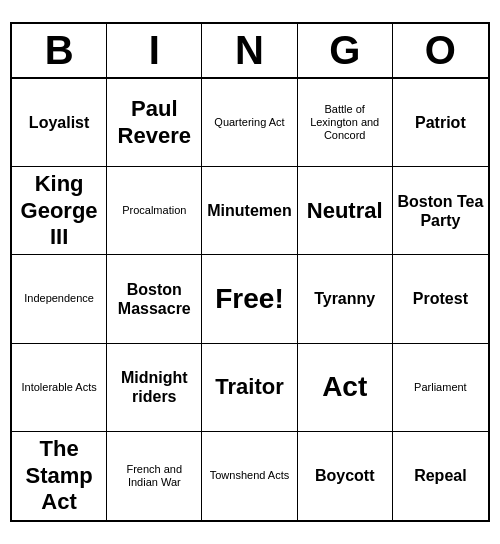 This screenshot has height=544, width=500. I want to click on cell-text-7: Minutemen, so click(249, 210).